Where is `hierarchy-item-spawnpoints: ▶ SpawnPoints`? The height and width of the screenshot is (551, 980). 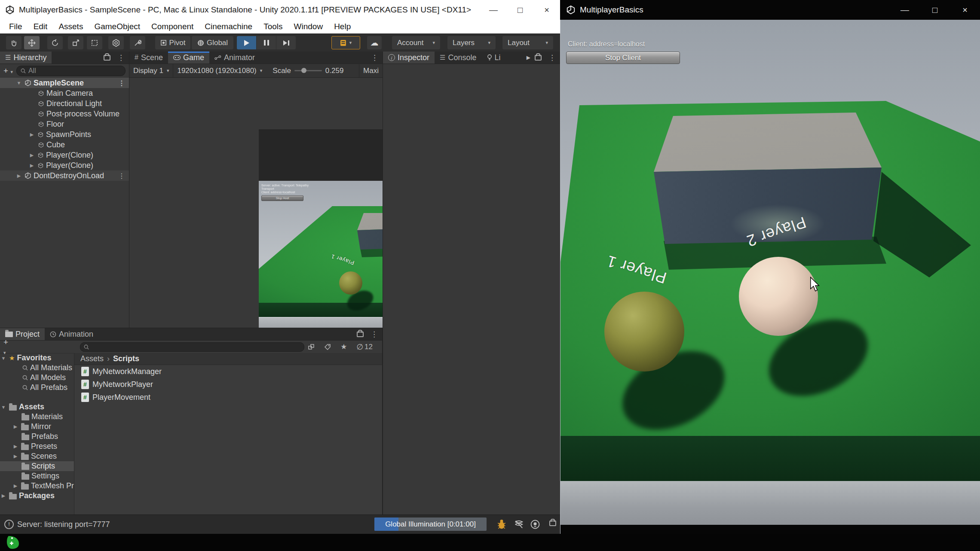
hierarchy-item-spawnpoints: ▶ SpawnPoints is located at coordinates (64, 134).